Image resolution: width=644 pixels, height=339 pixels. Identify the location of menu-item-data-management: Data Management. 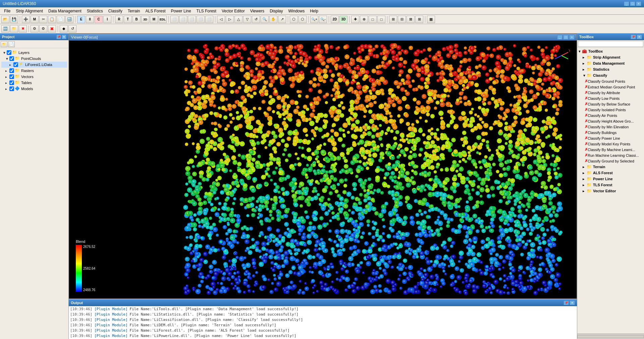
(65, 11).